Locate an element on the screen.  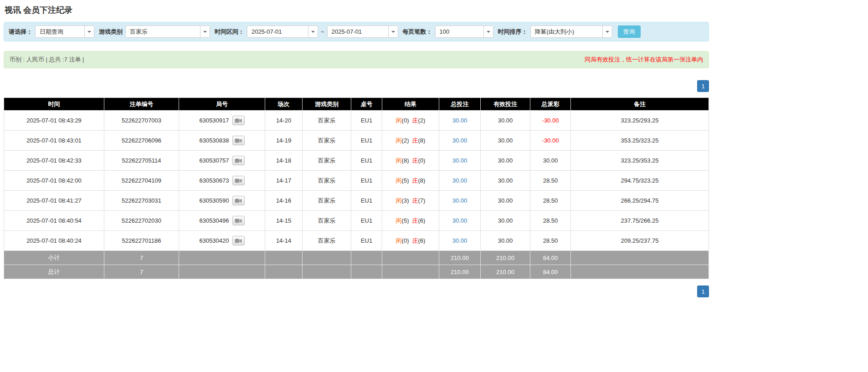
table-header-row: 时间注单编号局号场次游戏类别桌号结果总投注有效投注总派彩备注 is located at coordinates (356, 104).